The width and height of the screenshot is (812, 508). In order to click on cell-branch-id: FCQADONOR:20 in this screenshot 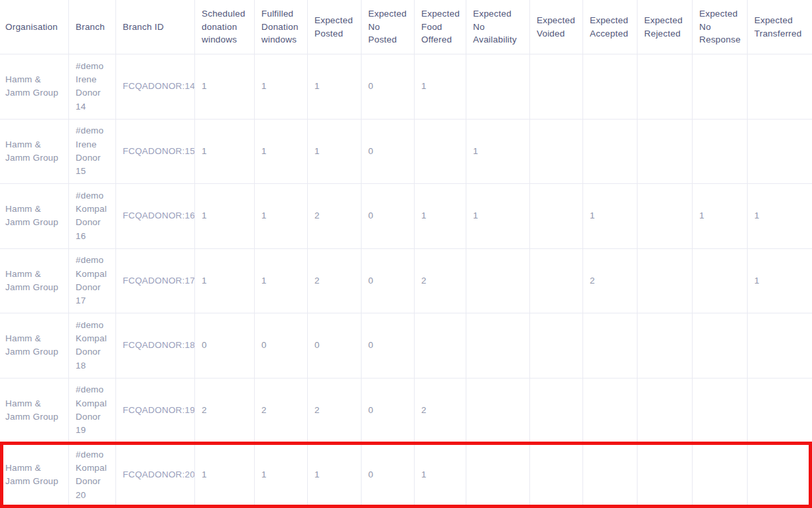, I will do `click(155, 475)`.